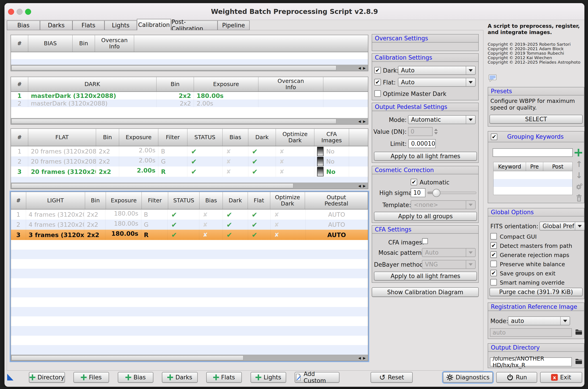  Describe the element at coordinates (531, 362) in the screenshot. I see `output-directory-input: /olumes/ANOTHER HD/hx/hx_R` at that location.